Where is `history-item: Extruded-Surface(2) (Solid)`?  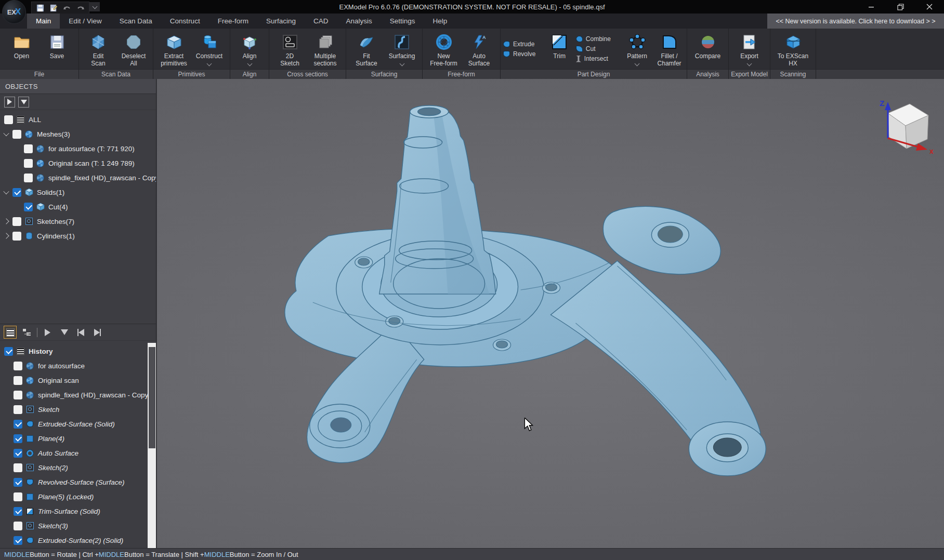
history-item: Extruded-Surface(2) (Solid) is located at coordinates (78, 540).